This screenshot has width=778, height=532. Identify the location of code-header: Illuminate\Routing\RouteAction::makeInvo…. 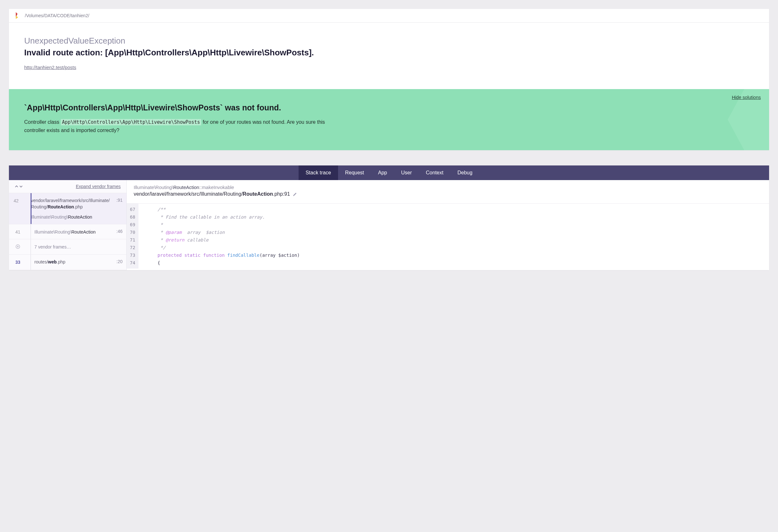
(448, 190).